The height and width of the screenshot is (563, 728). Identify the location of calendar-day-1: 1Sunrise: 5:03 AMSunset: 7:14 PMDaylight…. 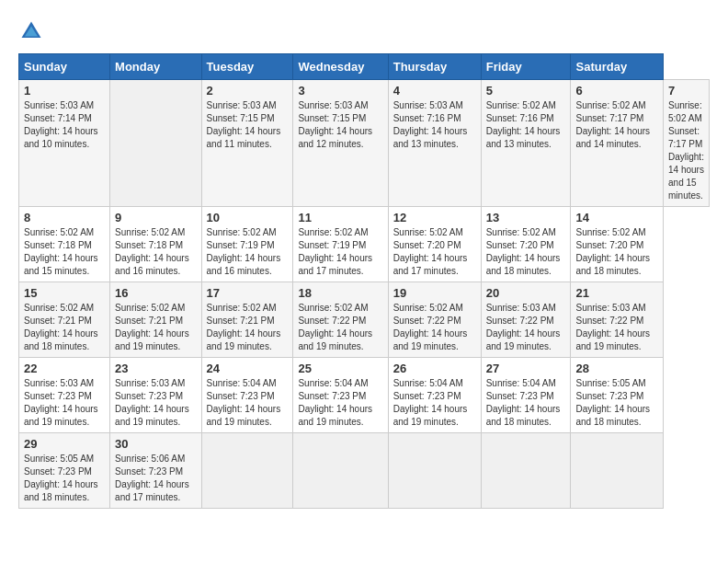
(64, 144).